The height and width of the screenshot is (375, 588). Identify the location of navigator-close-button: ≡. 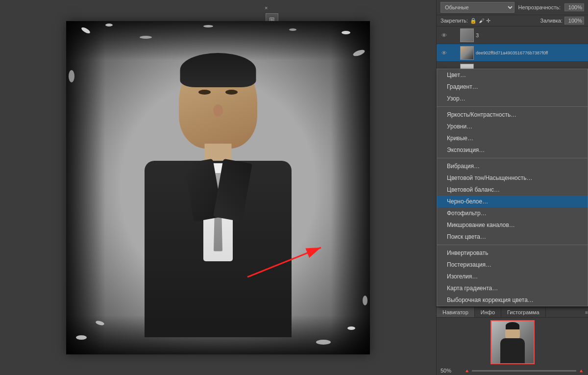
(587, 312).